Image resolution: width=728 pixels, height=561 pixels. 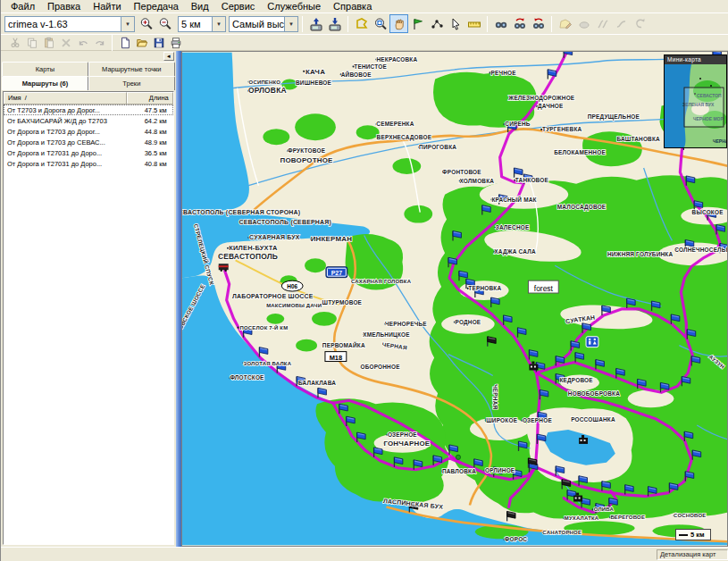 What do you see at coordinates (335, 357) in the screenshot?
I see `svg-text: М18` at bounding box center [335, 357].